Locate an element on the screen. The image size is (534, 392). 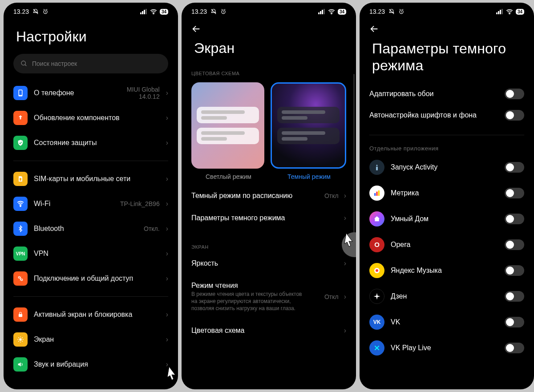
row-connection: Подключение и общий доступ › is located at coordinates (91, 279).